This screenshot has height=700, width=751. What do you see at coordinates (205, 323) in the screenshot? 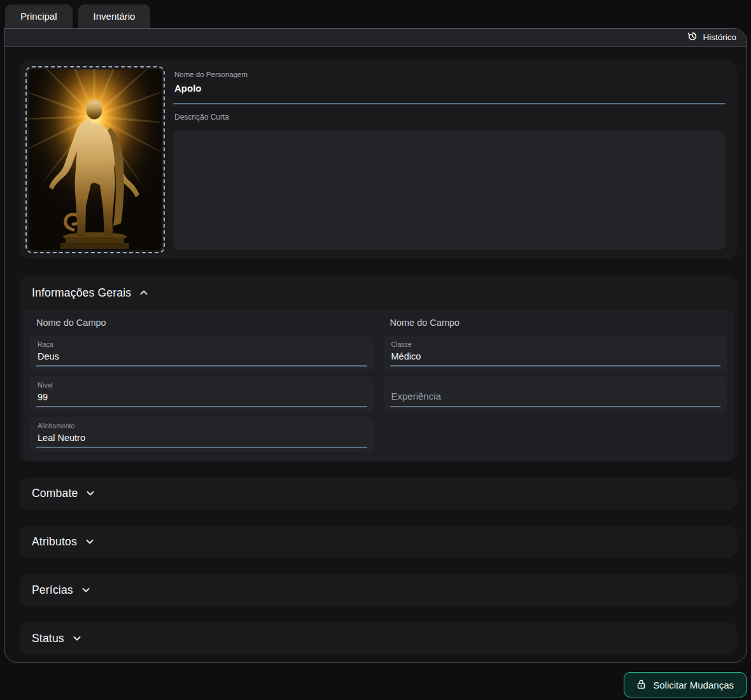
I see `left-column-header: Nome do Campo` at bounding box center [205, 323].